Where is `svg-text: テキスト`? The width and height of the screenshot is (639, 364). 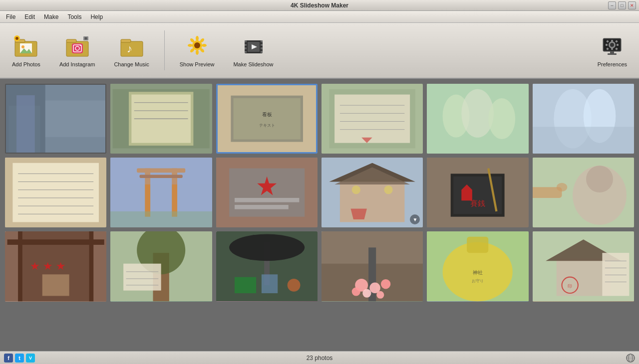
svg-text: テキスト is located at coordinates (267, 126).